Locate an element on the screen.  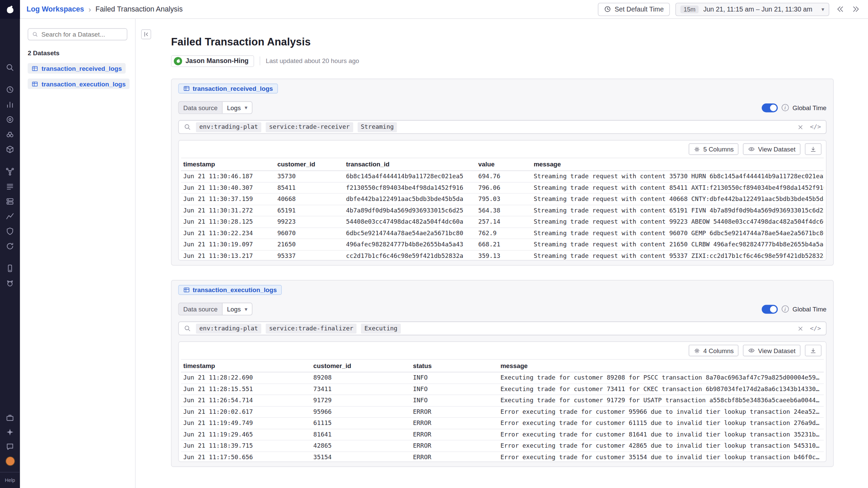
sidebar-item-transaction-received-logs: transaction_received_logs is located at coordinates (77, 68).